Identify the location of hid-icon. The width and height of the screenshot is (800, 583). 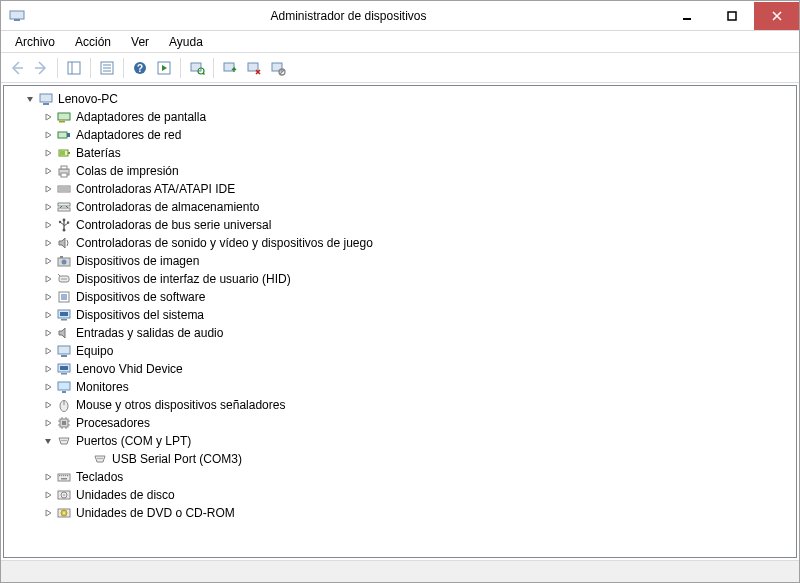
(64, 279).